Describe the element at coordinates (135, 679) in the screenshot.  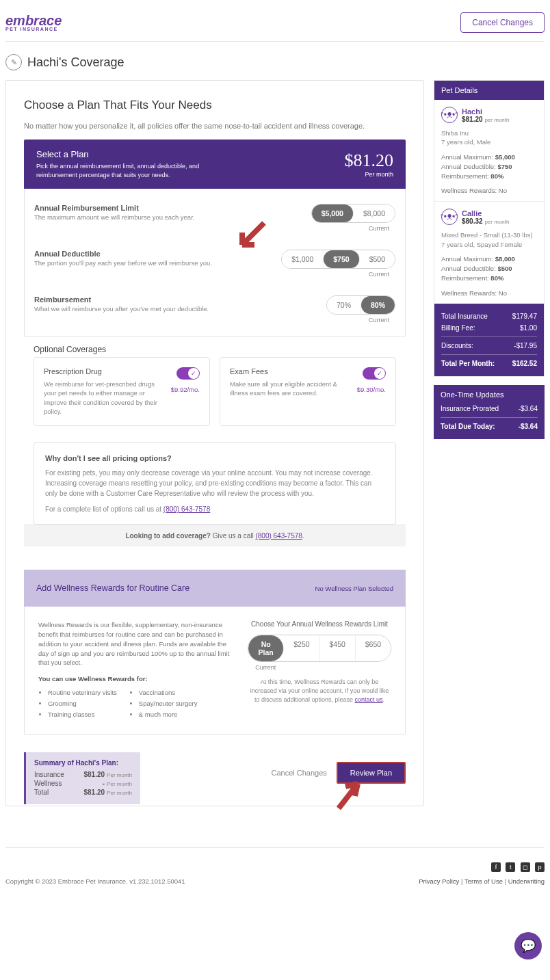
I see `wellness-uses-title: You can use Wellness Rewards for:` at that location.